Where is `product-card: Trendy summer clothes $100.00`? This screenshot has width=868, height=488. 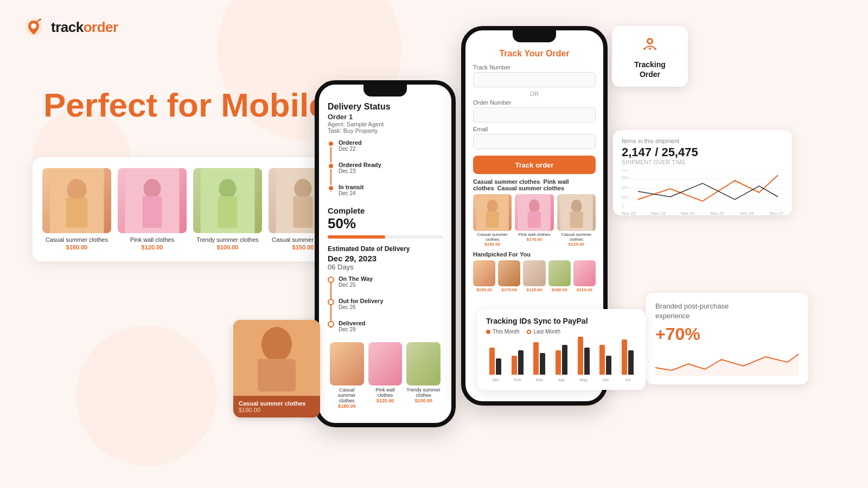 product-card: Trendy summer clothes $100.00 is located at coordinates (228, 209).